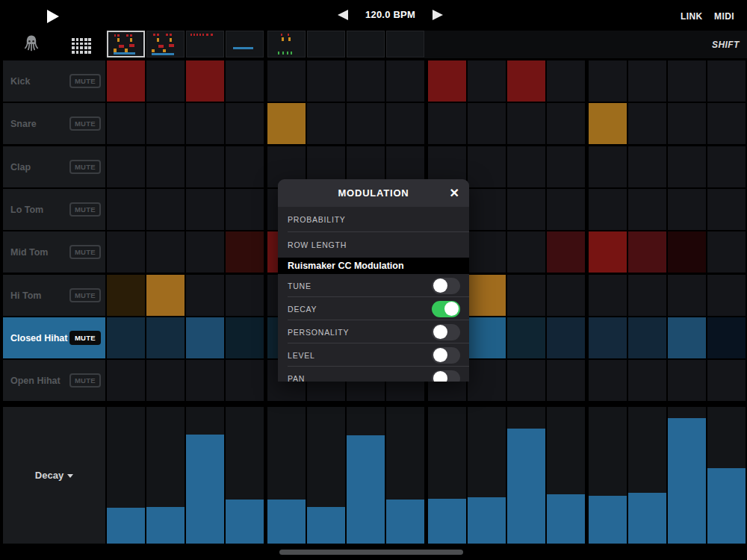 The width and height of the screenshot is (747, 560). I want to click on step-cell-r8-c2, so click(166, 381).